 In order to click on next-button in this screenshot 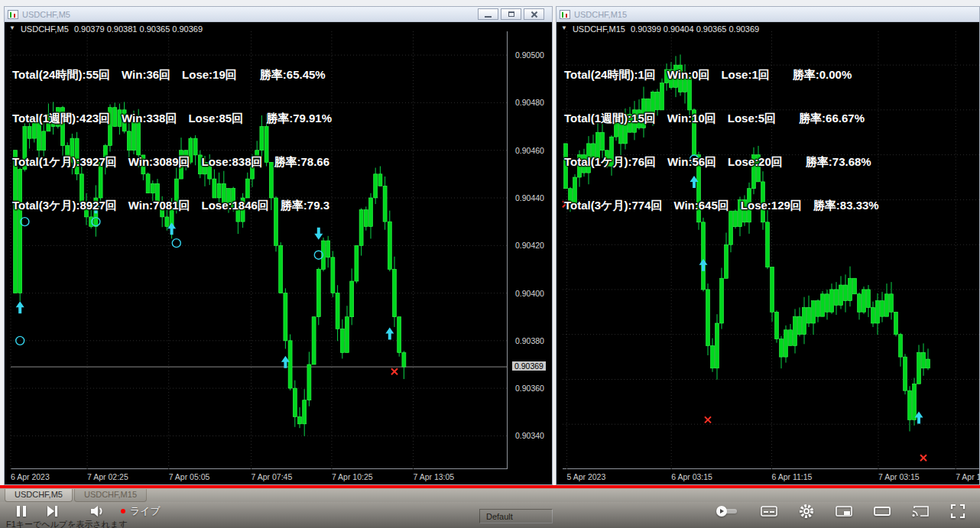, I will do `click(52, 511)`.